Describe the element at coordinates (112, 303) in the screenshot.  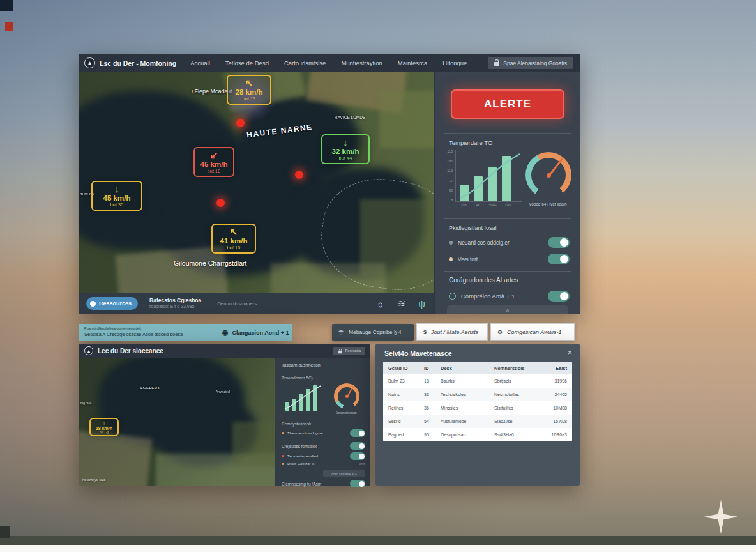
I see `resources-button: Ressources` at that location.